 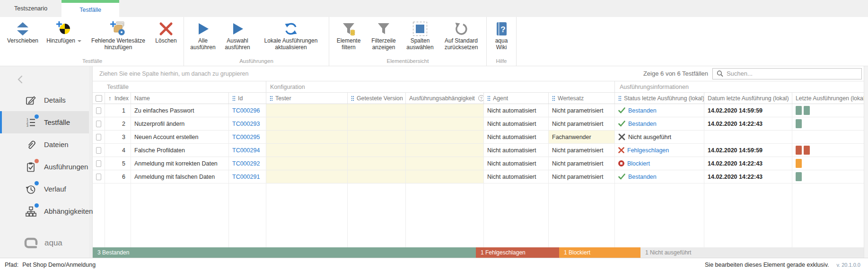 What do you see at coordinates (248, 98) in the screenshot?
I see `column-header-id: Id` at bounding box center [248, 98].